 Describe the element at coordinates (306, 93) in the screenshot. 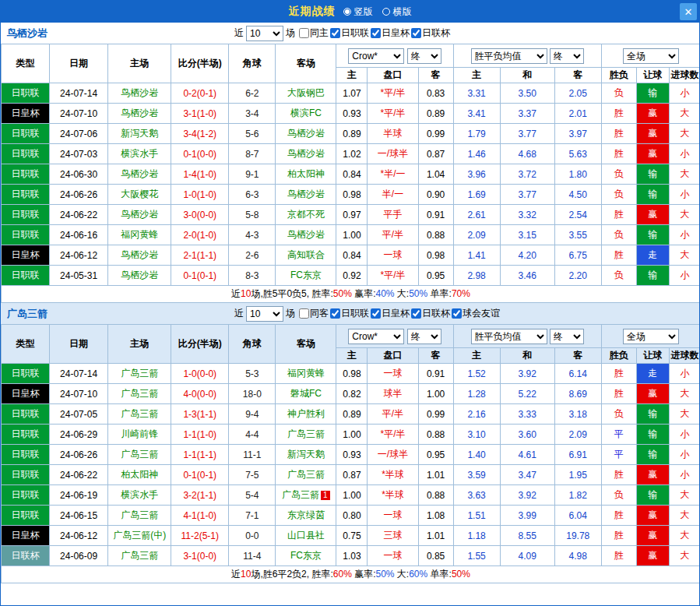

I see `away-team-link: 大阪钢巴` at that location.